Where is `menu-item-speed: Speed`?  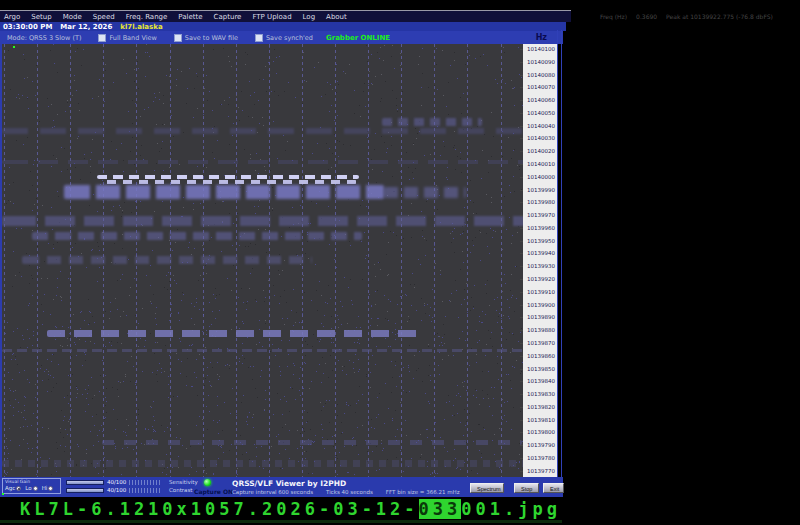 menu-item-speed: Speed is located at coordinates (104, 17).